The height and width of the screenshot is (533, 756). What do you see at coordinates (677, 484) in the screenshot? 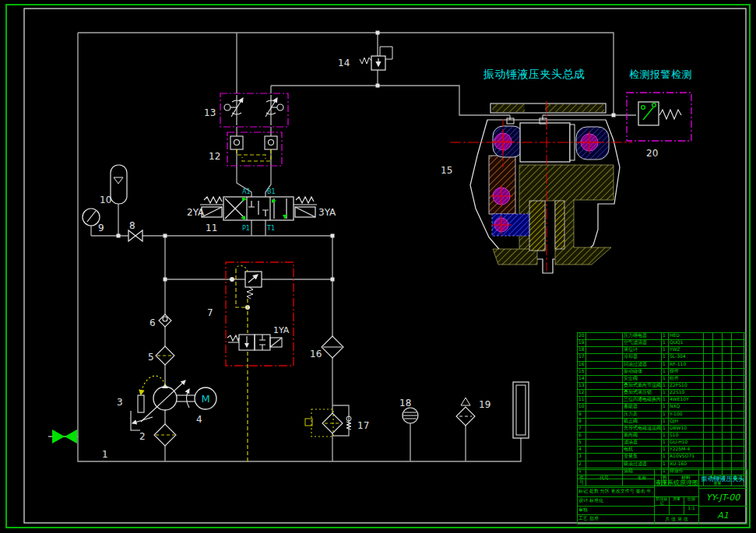
I see `doc-name: 液压系统原理图` at bounding box center [677, 484].